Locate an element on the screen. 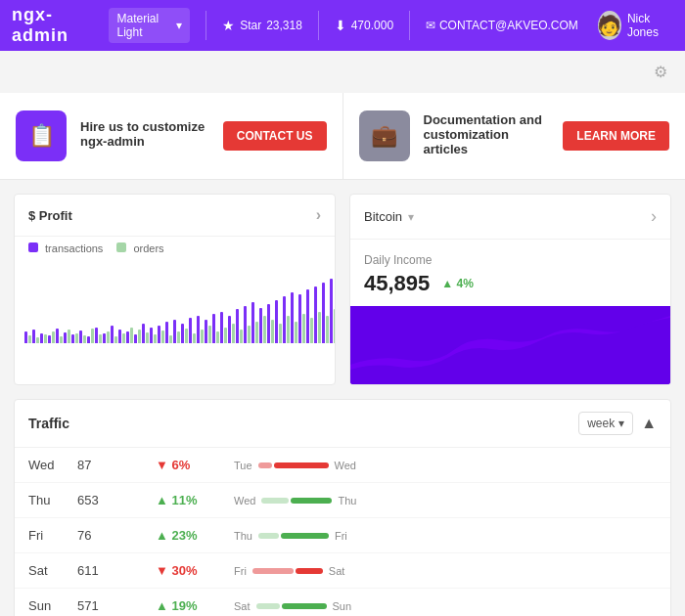 The height and width of the screenshot is (616, 685). bitcoin-dropdown-icon: ▾ is located at coordinates (411, 217).